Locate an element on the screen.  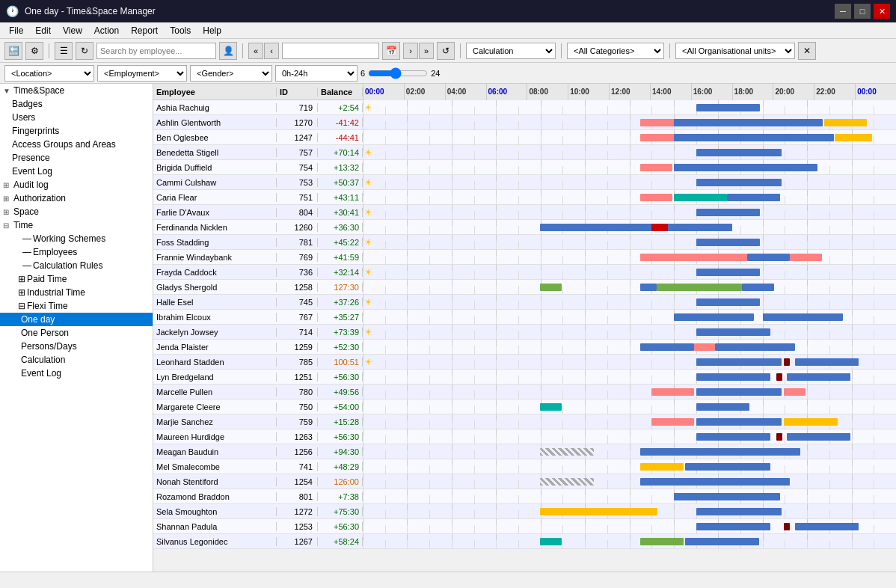
sidebar-item-flexi-time: ⊟ Flexi Time is located at coordinates (76, 306).